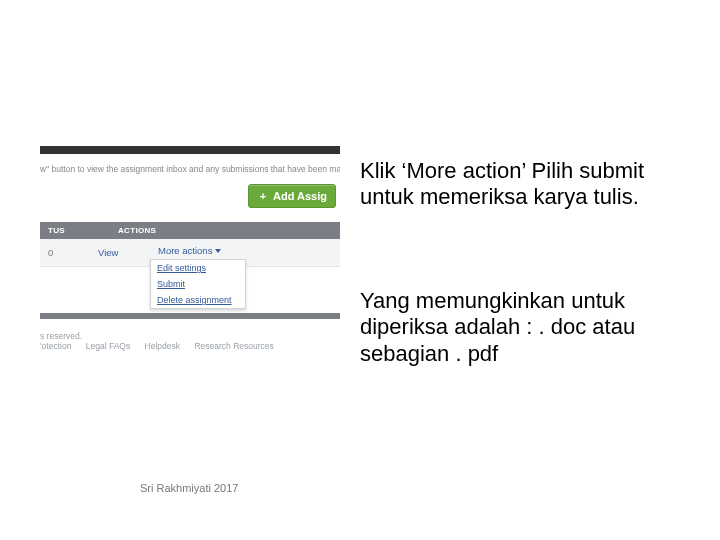  Describe the element at coordinates (190, 335) in the screenshot. I see `screenshot-footer: s reserved. 'otection Legal FAQs Helpdes…` at that location.